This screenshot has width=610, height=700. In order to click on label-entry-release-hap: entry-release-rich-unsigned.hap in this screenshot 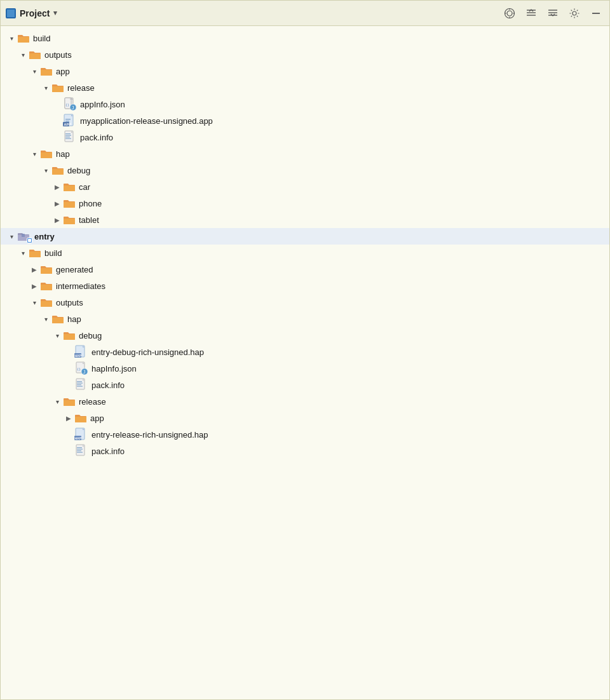, I will do `click(150, 434)`.